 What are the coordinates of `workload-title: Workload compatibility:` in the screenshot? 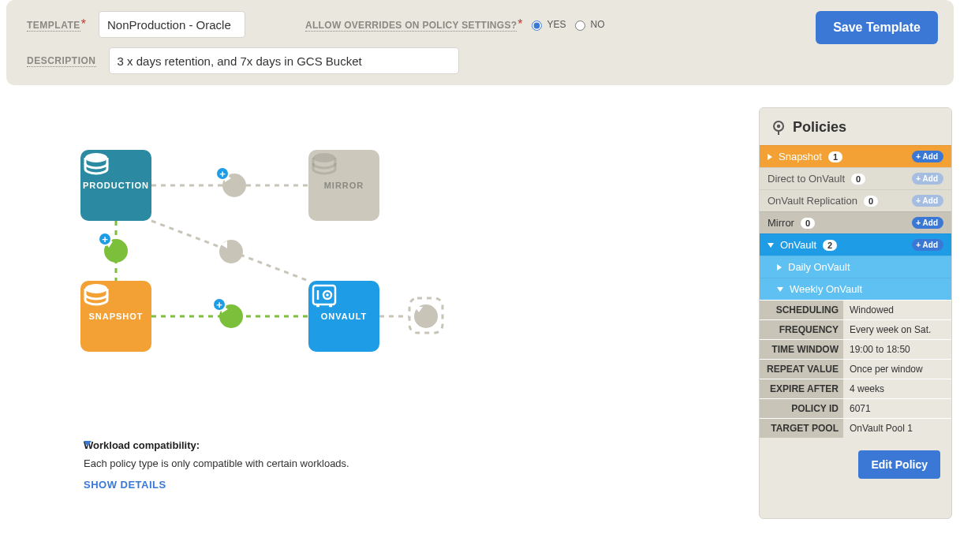 It's located at (216, 445).